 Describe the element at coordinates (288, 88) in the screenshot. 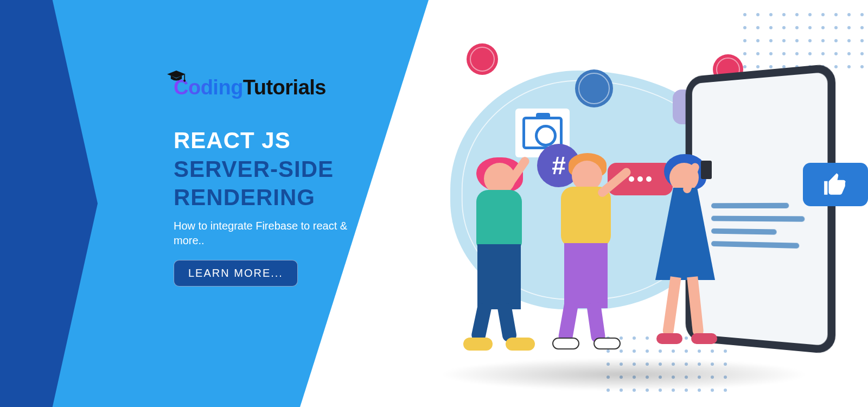

I see `site-logo: Coding Tutorials` at that location.